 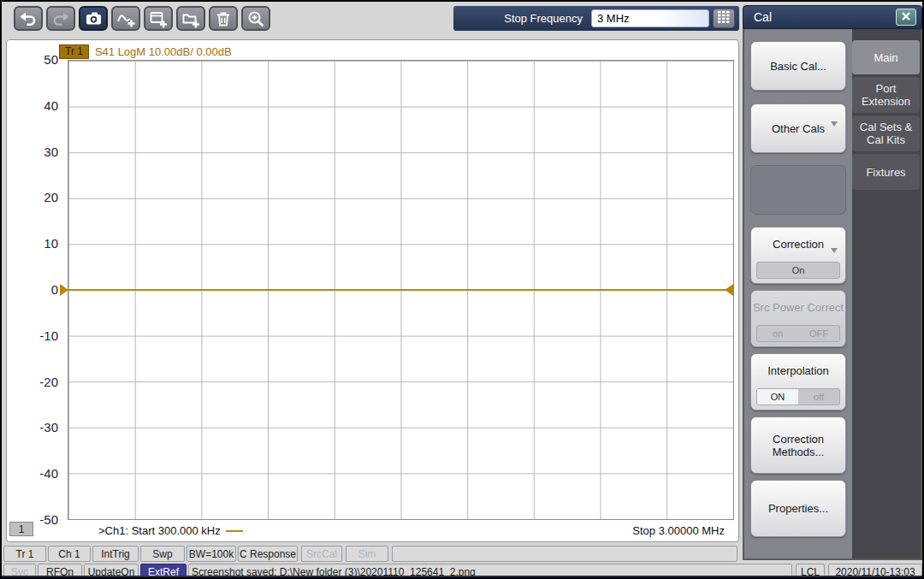 I want to click on redo-icon, so click(x=61, y=19).